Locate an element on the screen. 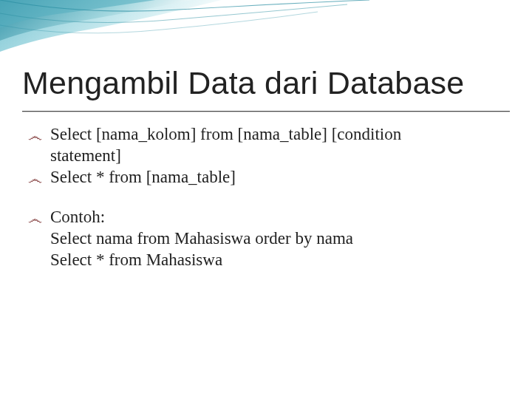  bullet-subtext: Select nama from Mahasiswa order by nama is located at coordinates (265, 239).